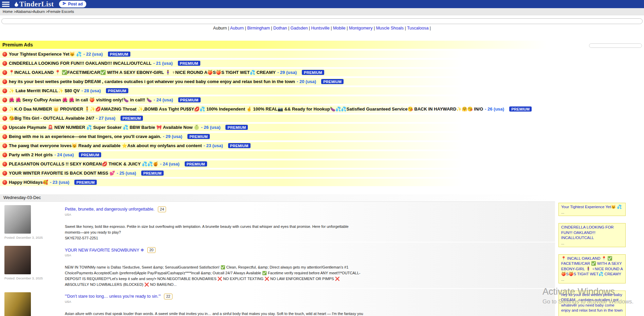  I want to click on premium-ad-title-link: Being with me is an experience—one that …, so click(85, 136).